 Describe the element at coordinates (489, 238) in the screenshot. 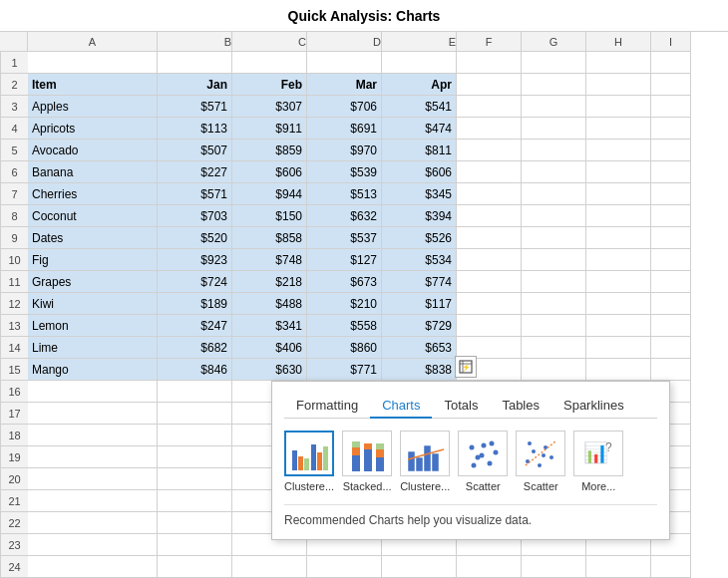

I see `r9-f` at that location.